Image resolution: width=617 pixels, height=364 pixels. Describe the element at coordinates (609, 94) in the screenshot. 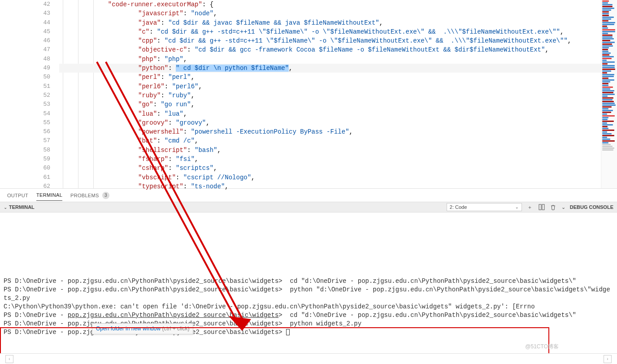

I see `minimap` at that location.